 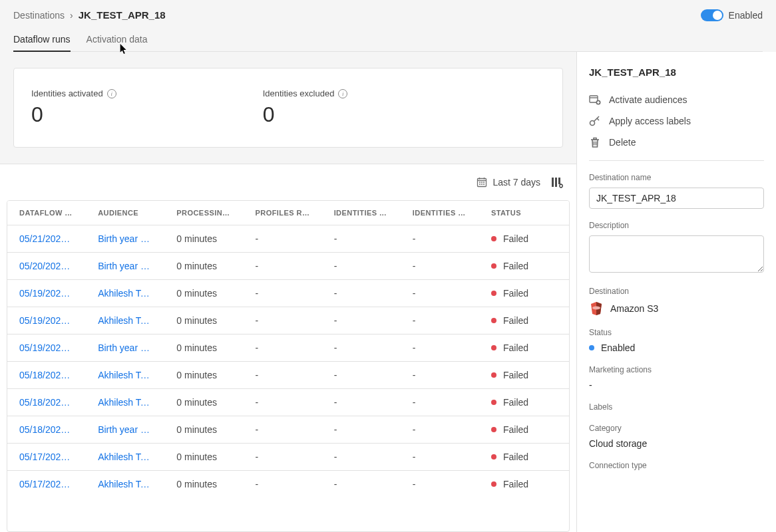 I want to click on tab-activation-data: Activation data, so click(x=117, y=43).